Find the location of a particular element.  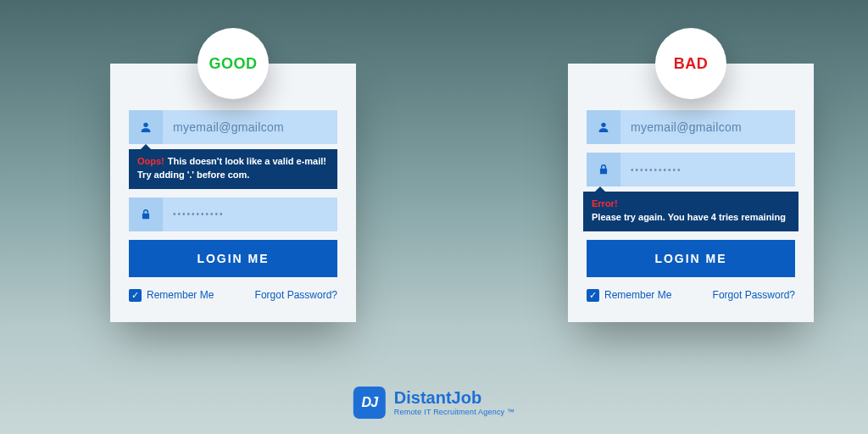

validation-message: Oops!This doesn't look like a valid e-ma… is located at coordinates (233, 170).